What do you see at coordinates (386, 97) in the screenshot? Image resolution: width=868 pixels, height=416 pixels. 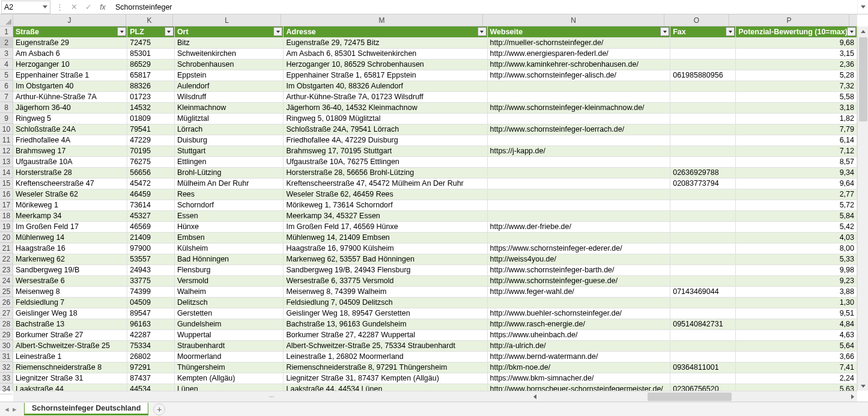 I see `cell: Arthur-Kühne-Straße 7A, 01723 Wilsdruff` at bounding box center [386, 97].